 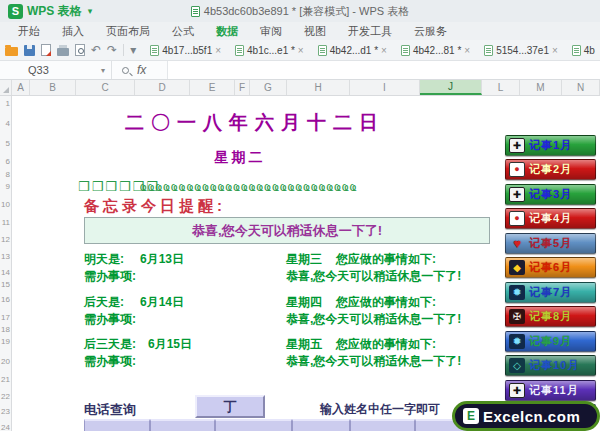 What do you see at coordinates (271, 50) in the screenshot?
I see `doc-tab-label: 4b1c...e1 *` at bounding box center [271, 50].